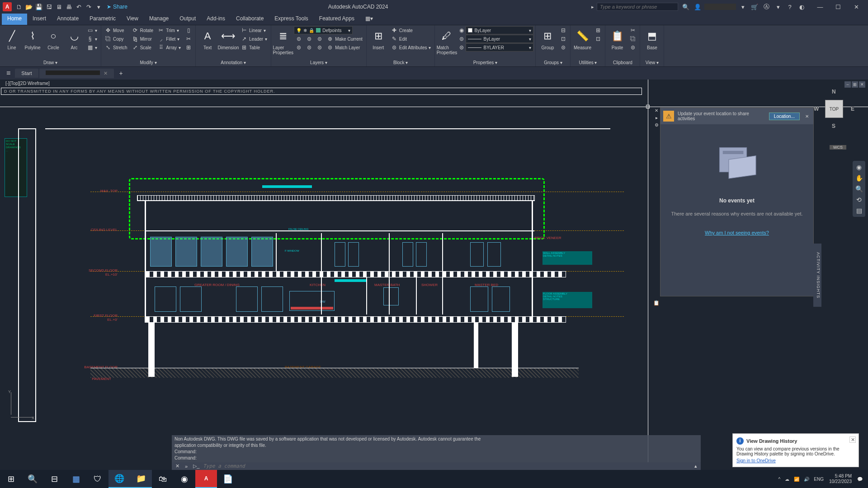 The image size is (868, 488). I want to click on tab-addins: Add-ins, so click(216, 19).